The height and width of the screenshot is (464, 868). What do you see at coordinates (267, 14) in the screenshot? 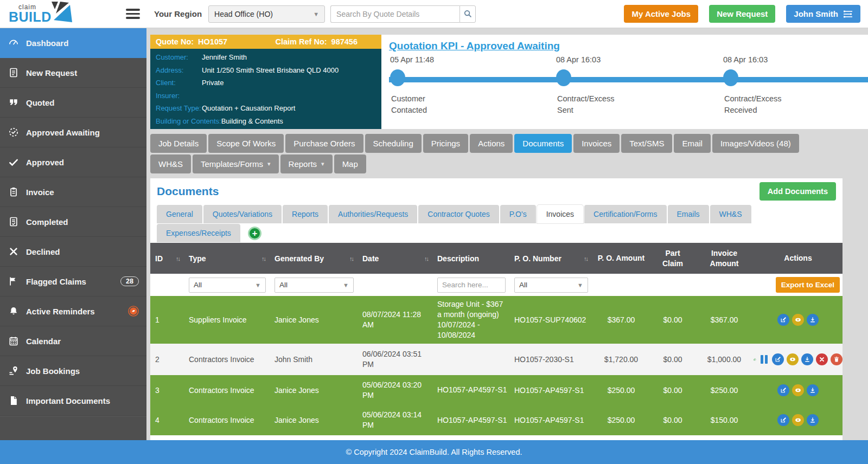
I see `region-dropdown: Head Office (HO) ▼` at bounding box center [267, 14].